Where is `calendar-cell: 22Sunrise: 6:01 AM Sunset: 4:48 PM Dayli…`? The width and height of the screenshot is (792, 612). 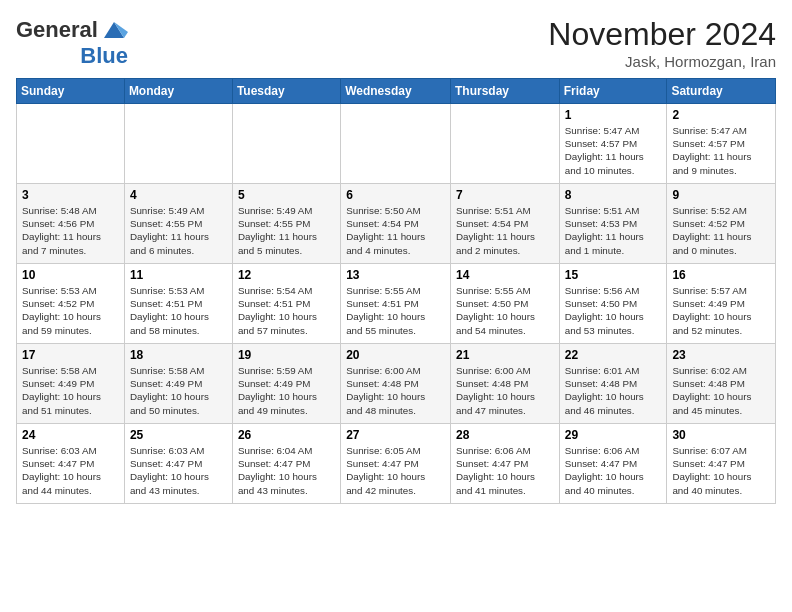
calendar-cell: 22Sunrise: 6:01 AM Sunset: 4:48 PM Dayli… is located at coordinates (613, 384).